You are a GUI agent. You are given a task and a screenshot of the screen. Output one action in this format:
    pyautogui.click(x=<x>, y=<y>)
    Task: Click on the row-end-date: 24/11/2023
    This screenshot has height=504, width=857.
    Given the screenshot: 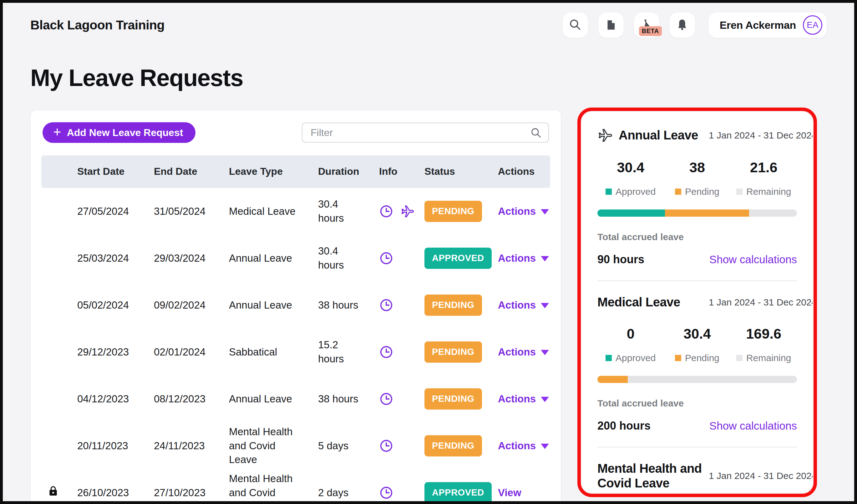 What is the action you would take?
    pyautogui.click(x=191, y=446)
    